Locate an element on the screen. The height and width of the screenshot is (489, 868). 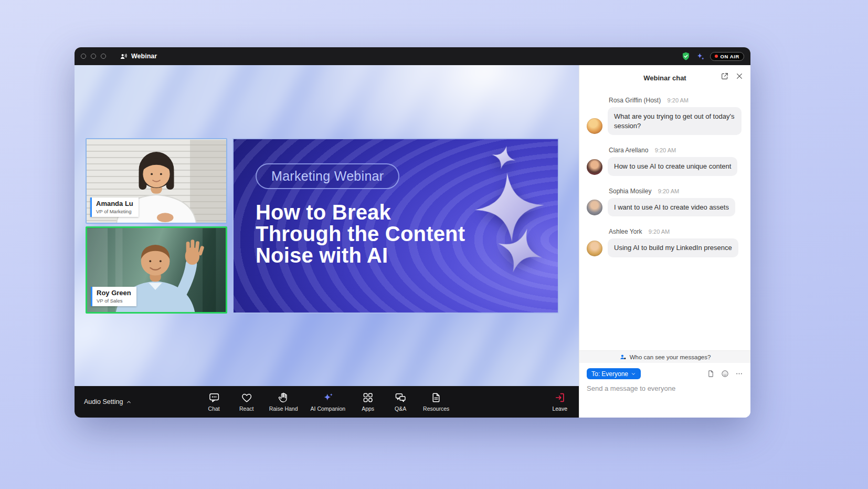
qa-icon is located at coordinates (400, 398).